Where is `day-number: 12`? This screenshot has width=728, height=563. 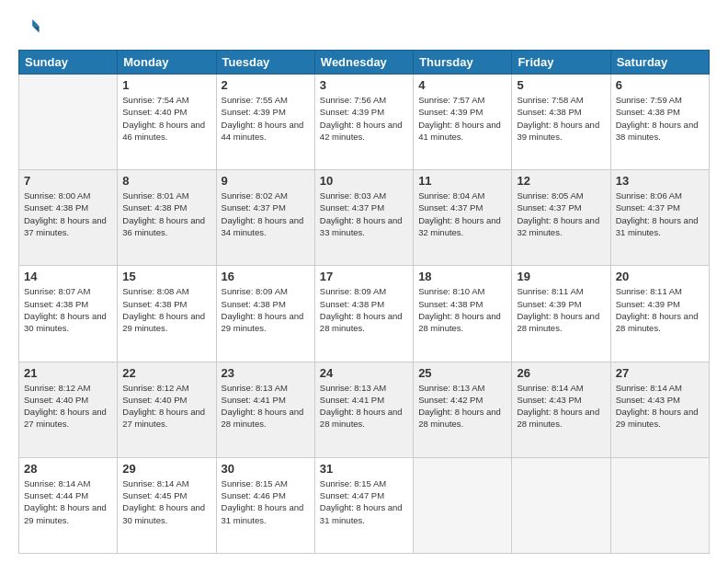
day-number: 12 is located at coordinates (561, 180).